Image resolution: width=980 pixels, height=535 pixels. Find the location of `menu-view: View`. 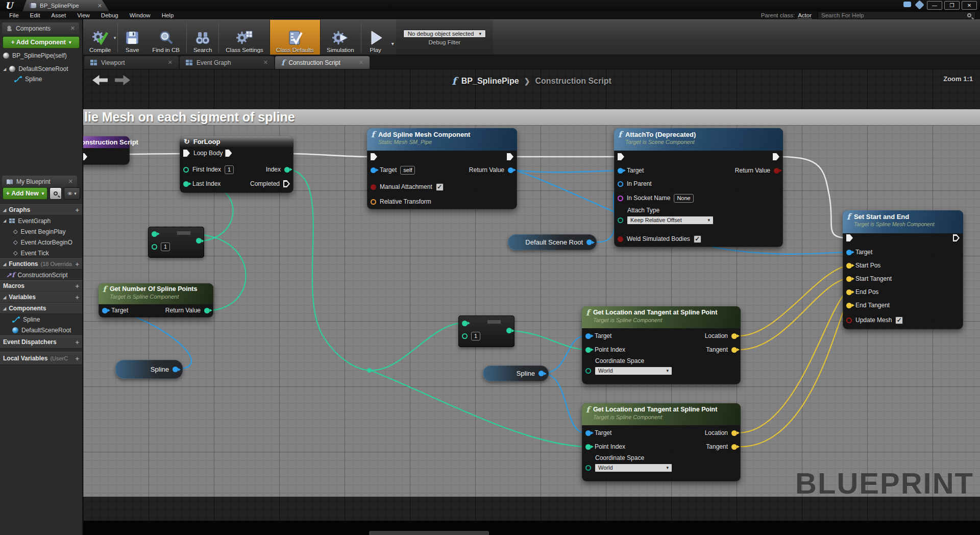

menu-view: View is located at coordinates (84, 15).